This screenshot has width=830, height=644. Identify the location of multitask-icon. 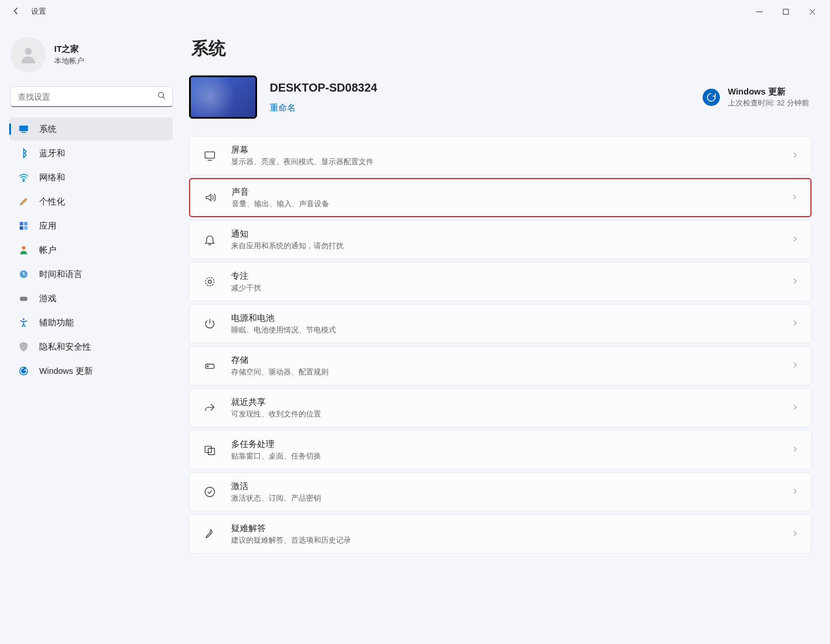
(210, 450).